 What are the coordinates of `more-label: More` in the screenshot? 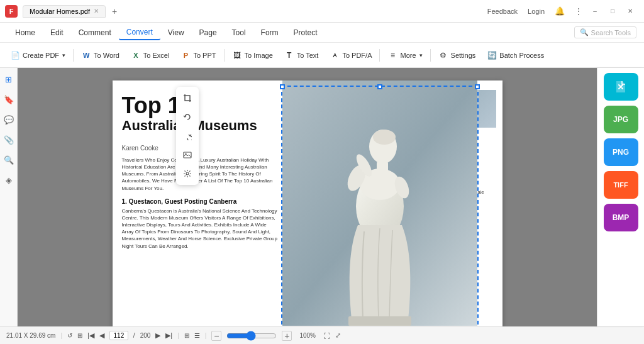 It's located at (408, 55).